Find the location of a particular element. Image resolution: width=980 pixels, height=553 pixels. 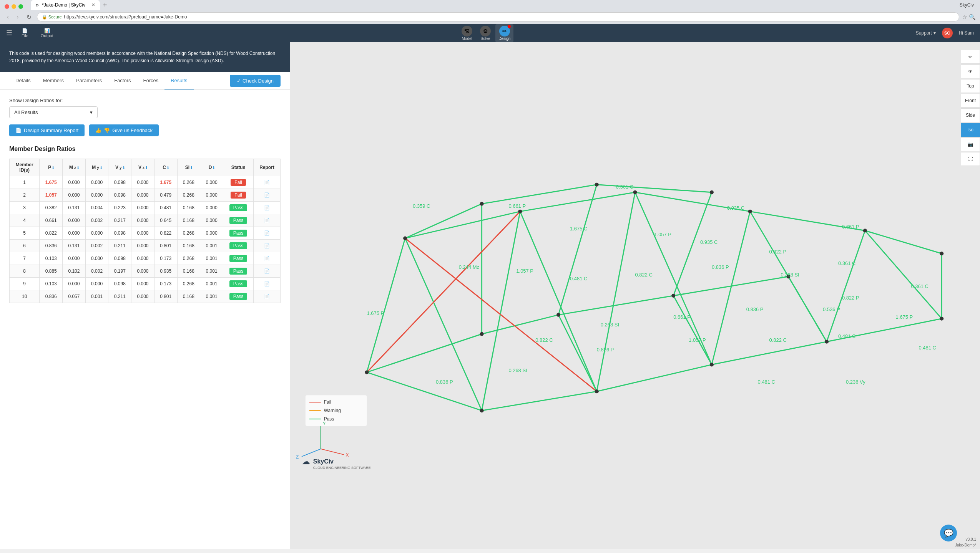

camera-button: 📷 is located at coordinates (970, 144).